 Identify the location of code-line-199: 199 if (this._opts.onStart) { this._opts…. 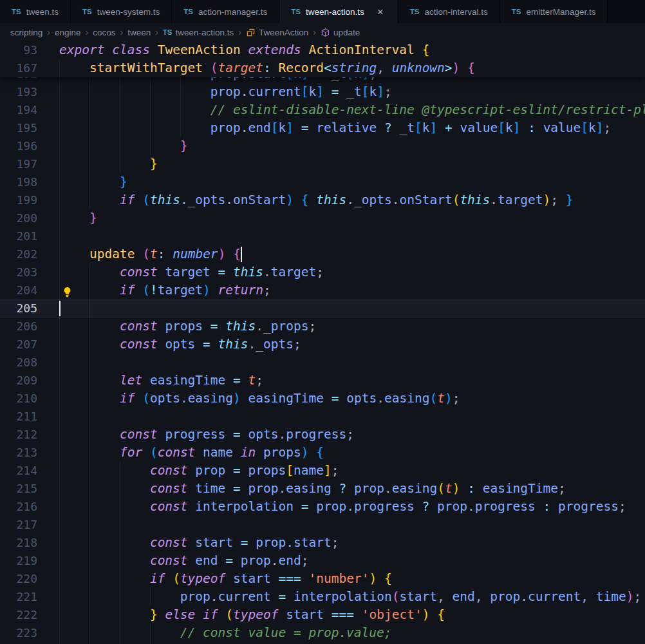
(322, 200).